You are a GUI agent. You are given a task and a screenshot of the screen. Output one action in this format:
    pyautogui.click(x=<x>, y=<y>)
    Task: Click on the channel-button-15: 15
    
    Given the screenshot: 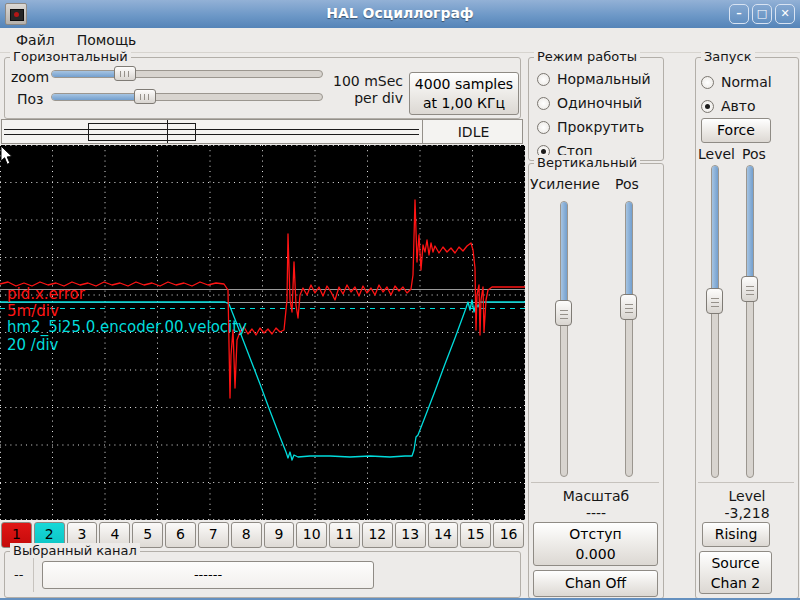 What is the action you would take?
    pyautogui.click(x=476, y=535)
    